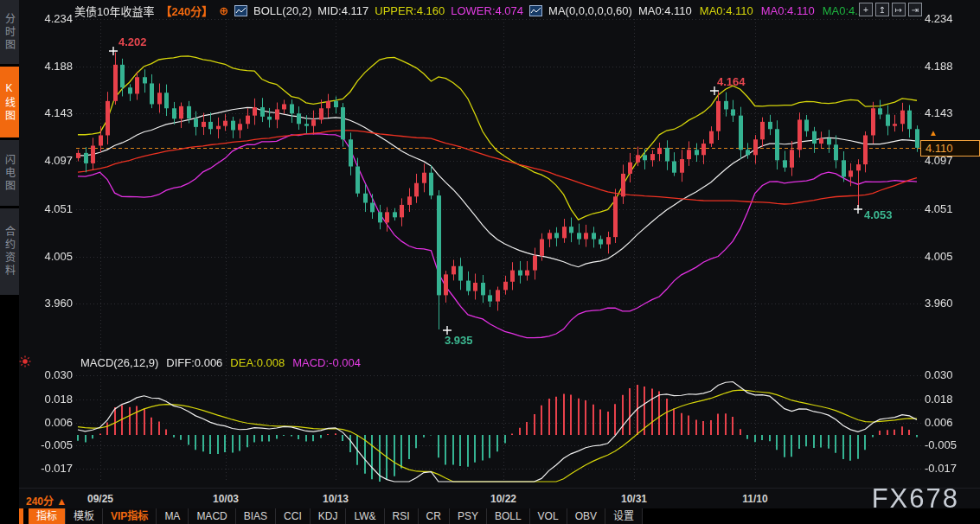 Image resolution: width=980 pixels, height=524 pixels. What do you see at coordinates (665, 10) in the screenshot?
I see `ma-value-1: MA0:4.110` at bounding box center [665, 10].